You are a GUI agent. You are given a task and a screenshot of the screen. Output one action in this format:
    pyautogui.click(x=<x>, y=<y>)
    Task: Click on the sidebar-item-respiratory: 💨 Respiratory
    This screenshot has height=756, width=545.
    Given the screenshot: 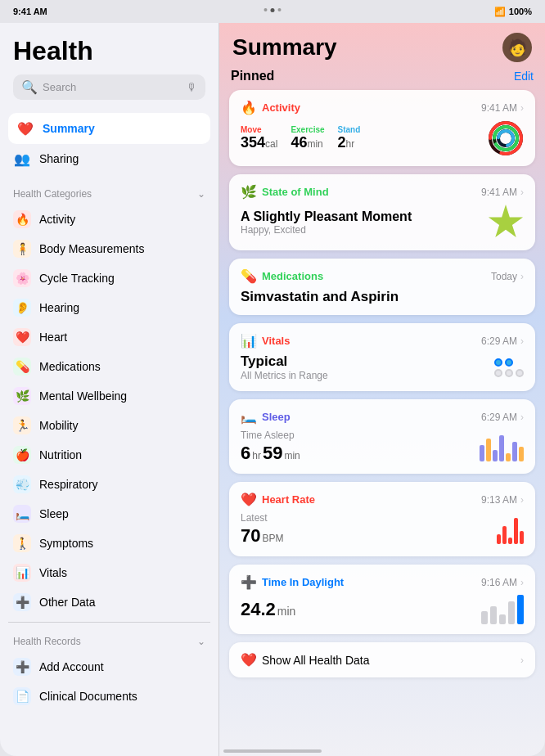 What is the action you would take?
    pyautogui.click(x=110, y=484)
    